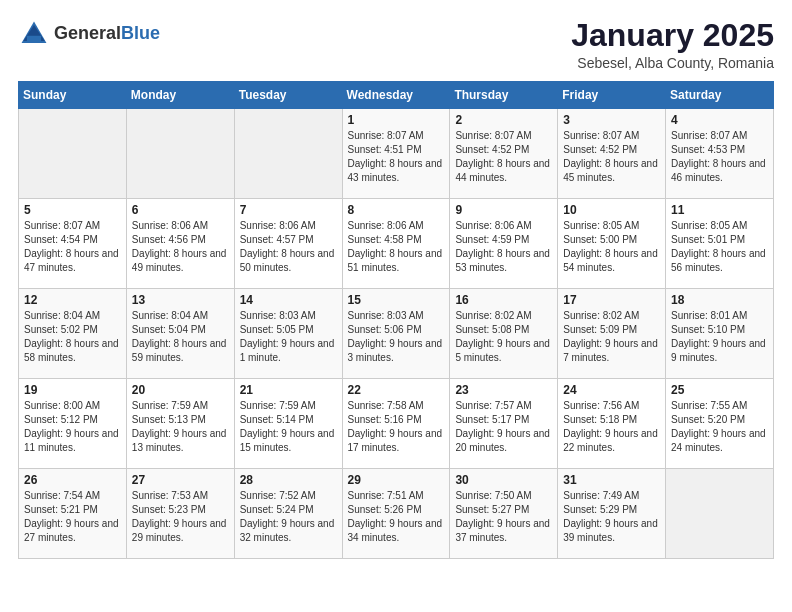 This screenshot has width=792, height=612. What do you see at coordinates (504, 390) in the screenshot?
I see `day-number: 23` at bounding box center [504, 390].